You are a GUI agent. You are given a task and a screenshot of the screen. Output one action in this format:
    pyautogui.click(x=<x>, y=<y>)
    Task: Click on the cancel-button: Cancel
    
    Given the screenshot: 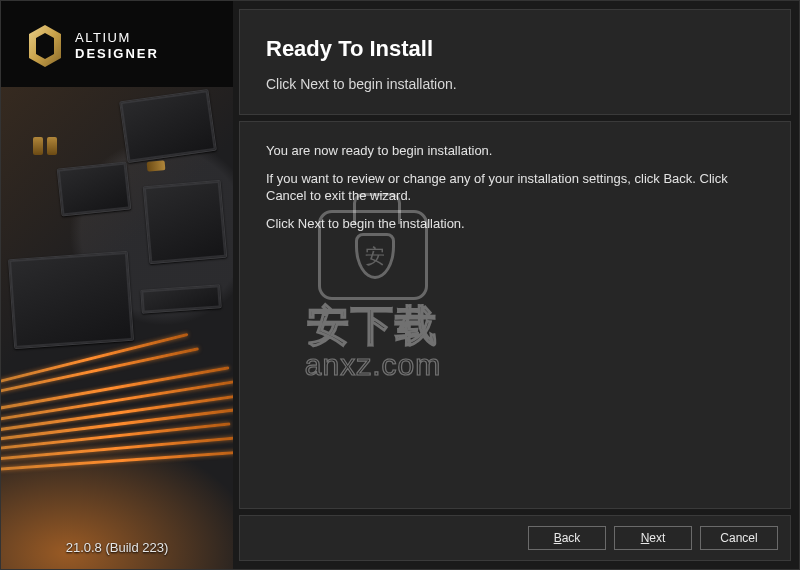 What is the action you would take?
    pyautogui.click(x=739, y=538)
    